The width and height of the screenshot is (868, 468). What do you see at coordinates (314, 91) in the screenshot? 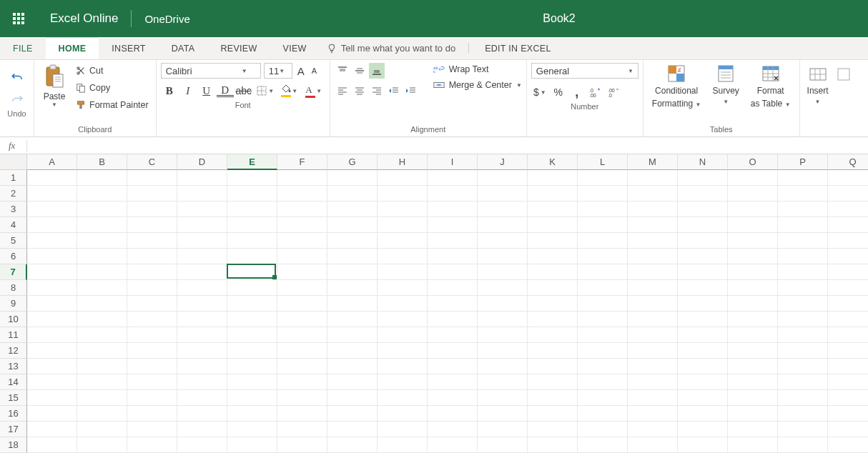
I see `font-color-button: A ▼` at bounding box center [314, 91].